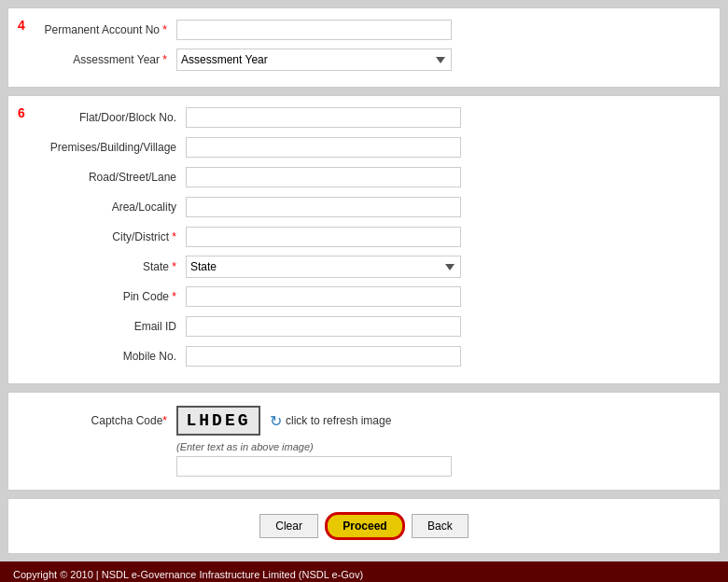 Image resolution: width=728 pixels, height=582 pixels. I want to click on footer: Copyright © 2010 | NSDL e-Governance Inf…, so click(364, 572).